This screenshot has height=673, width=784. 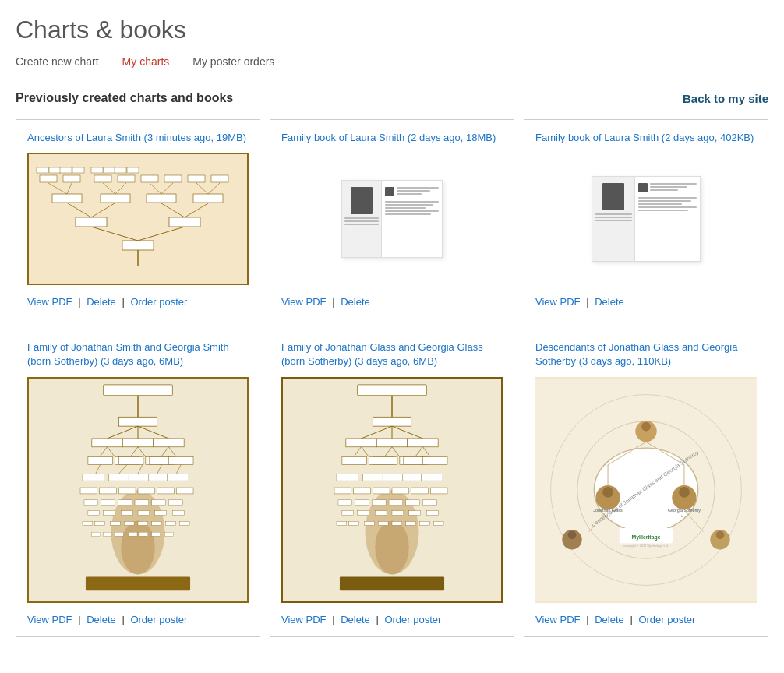 I want to click on card-3-title: Family book of Laura Smith (2 days ago, …, so click(x=646, y=138).